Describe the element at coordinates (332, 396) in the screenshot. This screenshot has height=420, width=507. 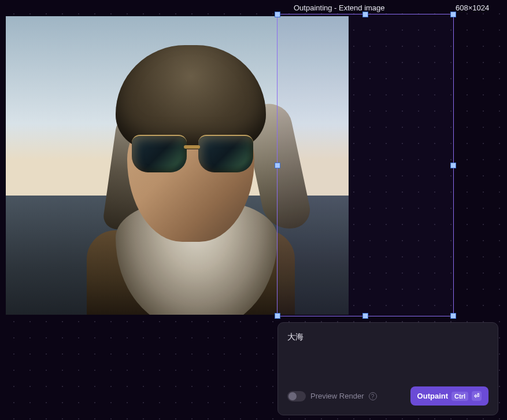
I see `preview-render-toggle: Preview Render ?` at that location.